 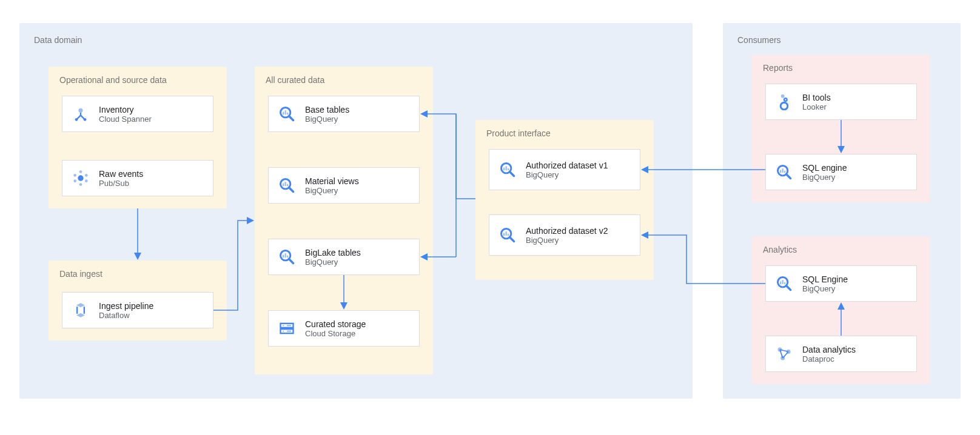 I want to click on card-title: BigLake tables, so click(x=333, y=253).